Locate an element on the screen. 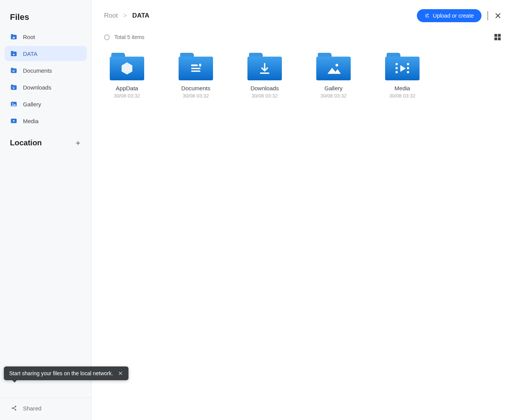  tooltip-text: Start sharing your files on the local ne… is located at coordinates (61, 373).